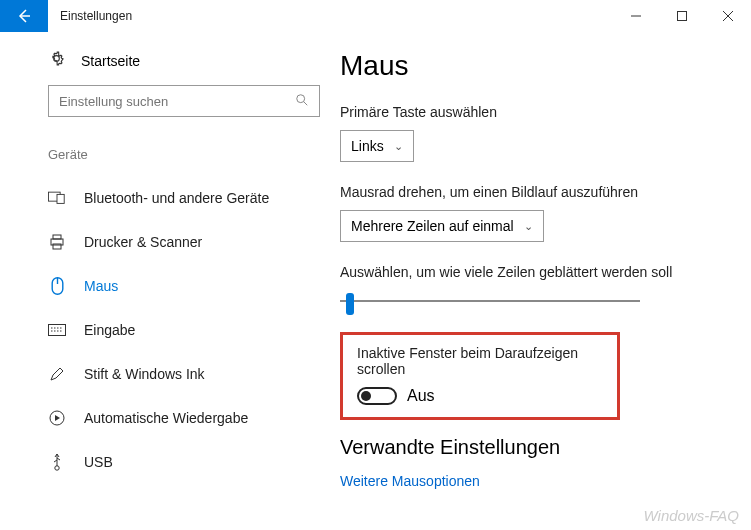 Image resolution: width=751 pixels, height=530 pixels. I want to click on pen-icon, so click(57, 374).